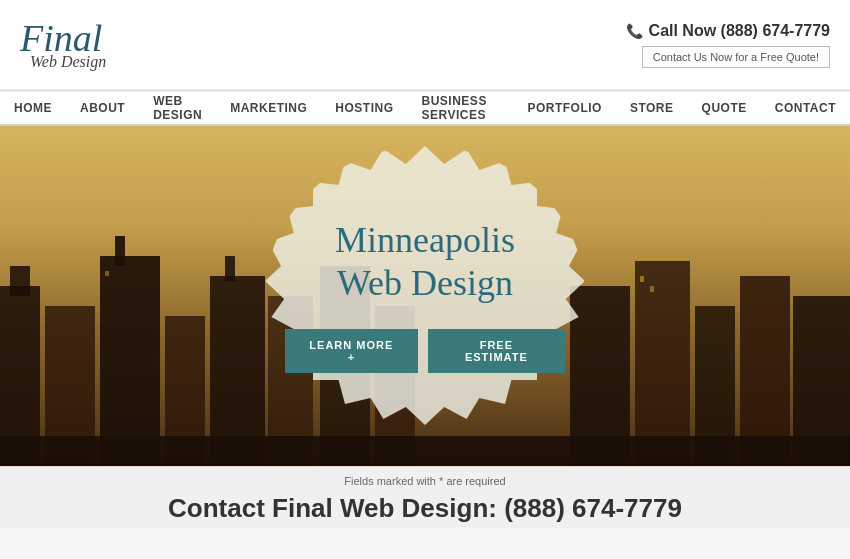 Image resolution: width=850 pixels, height=559 pixels. What do you see at coordinates (425, 497) in the screenshot?
I see `bottom-bar: Fields marked with * are required Contac…` at bounding box center [425, 497].